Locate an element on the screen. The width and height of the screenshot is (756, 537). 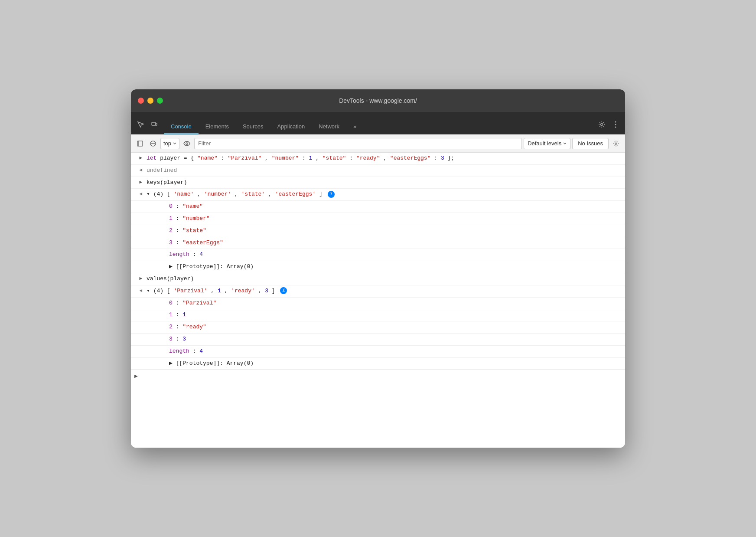
array-2-prototype: ▶ [[Prototype]]: Array(0) is located at coordinates (378, 364).